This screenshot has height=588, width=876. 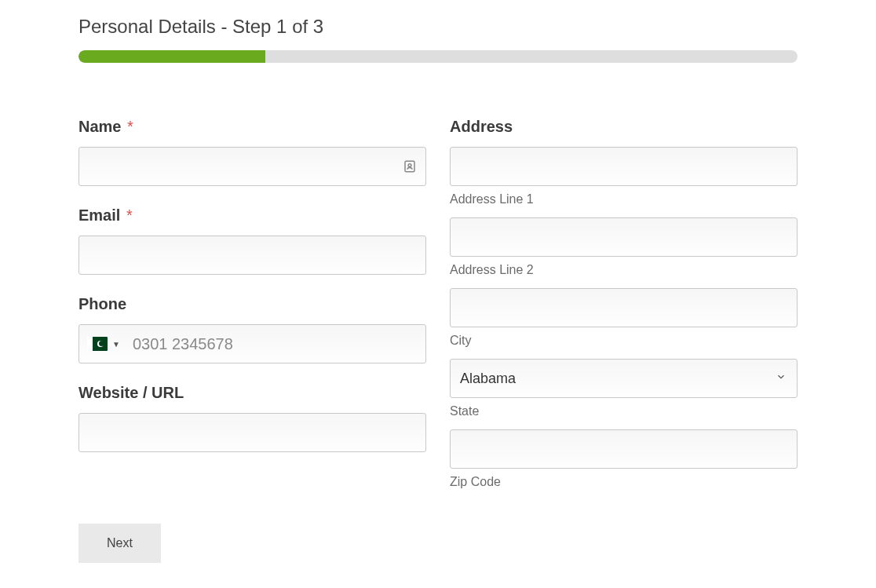 I want to click on address-line2-sublabel: Address Line 2, so click(x=623, y=270).